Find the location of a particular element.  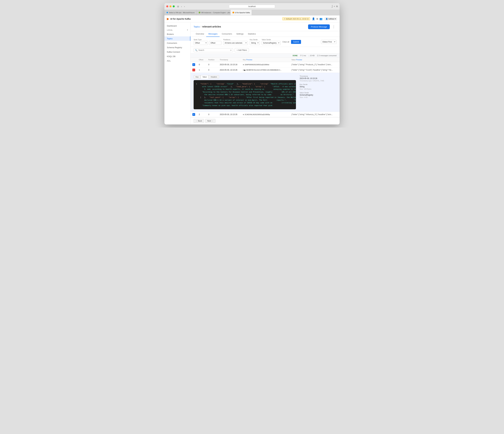

produce-message-button: Produce Message is located at coordinates (319, 27).